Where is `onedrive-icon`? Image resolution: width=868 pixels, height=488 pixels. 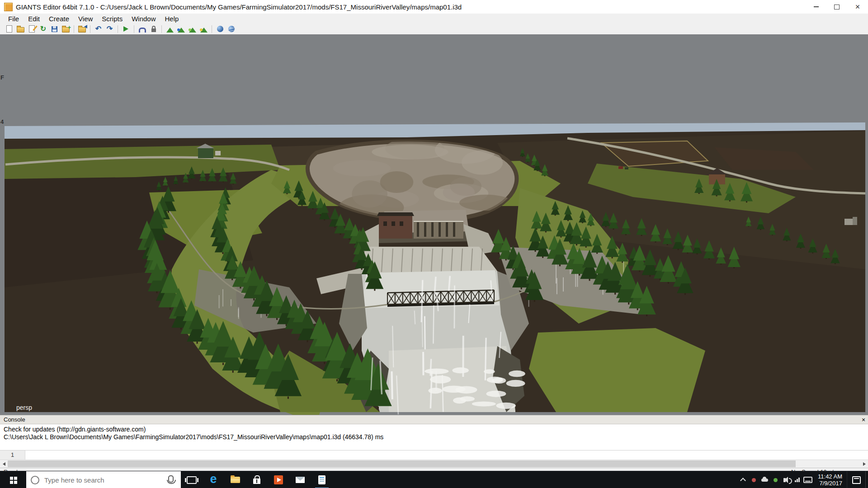
onedrive-icon is located at coordinates (764, 480).